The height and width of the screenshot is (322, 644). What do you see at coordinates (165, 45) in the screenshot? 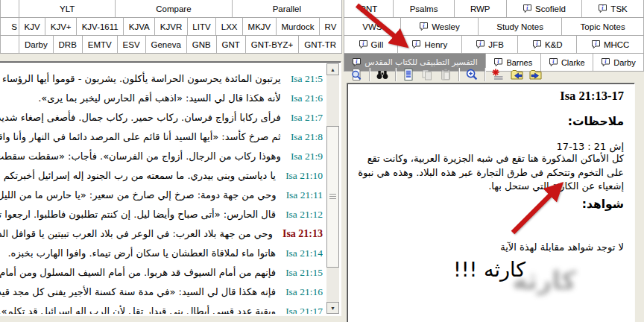
I see `bible-translation-tab: Geneva` at bounding box center [165, 45].